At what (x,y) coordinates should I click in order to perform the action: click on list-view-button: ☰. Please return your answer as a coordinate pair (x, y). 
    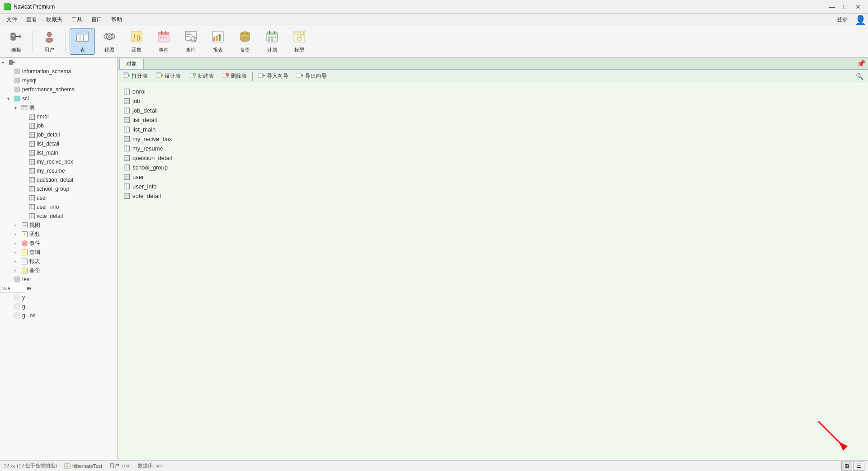
    Looking at the image, I should click on (859, 466).